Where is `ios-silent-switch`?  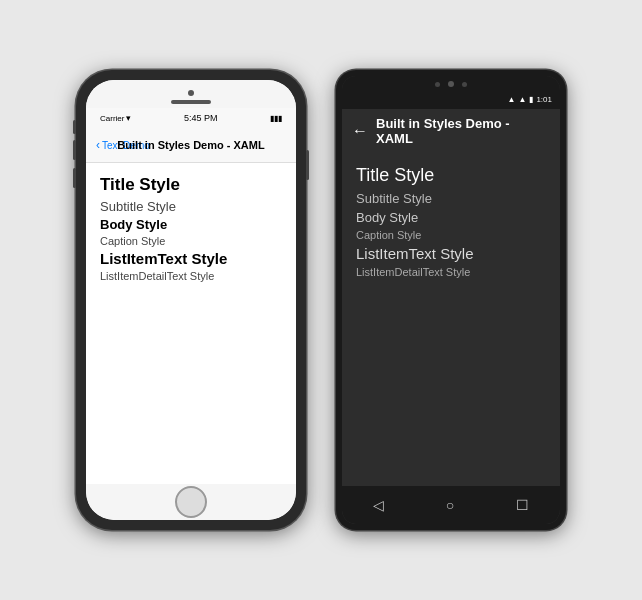
ios-silent-switch is located at coordinates (74, 127).